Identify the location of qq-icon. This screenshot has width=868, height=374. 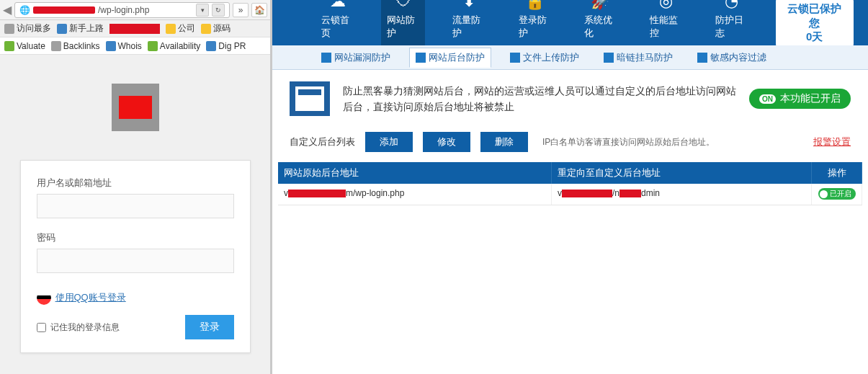
(44, 298).